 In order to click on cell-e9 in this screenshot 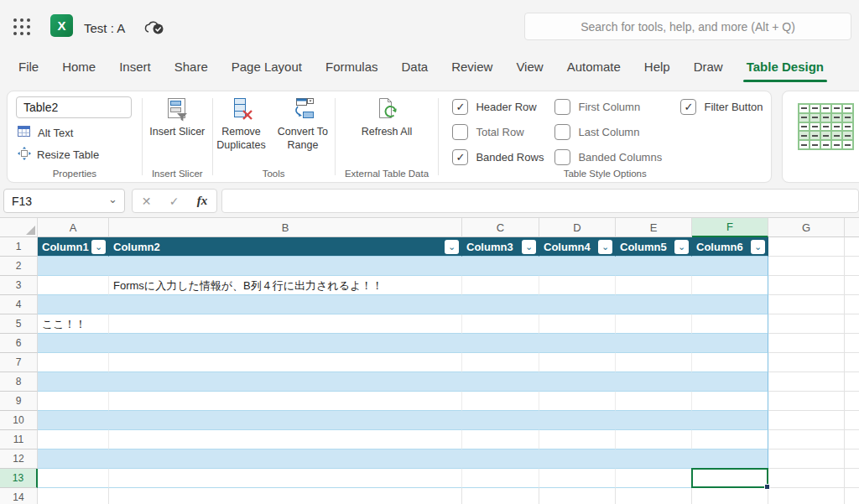, I will do `click(654, 401)`.